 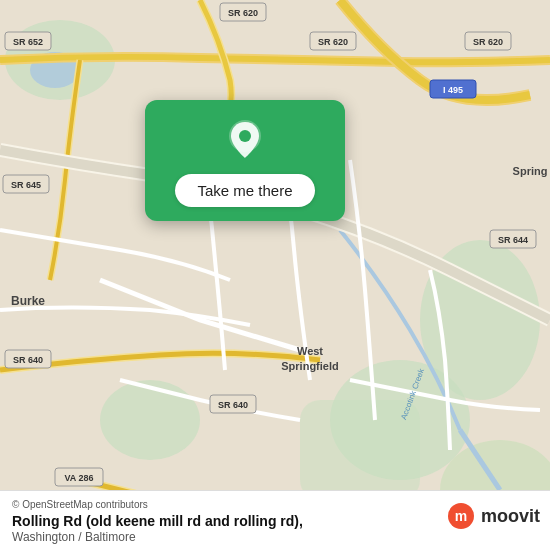 I want to click on popup-card: Take me there, so click(x=245, y=160).